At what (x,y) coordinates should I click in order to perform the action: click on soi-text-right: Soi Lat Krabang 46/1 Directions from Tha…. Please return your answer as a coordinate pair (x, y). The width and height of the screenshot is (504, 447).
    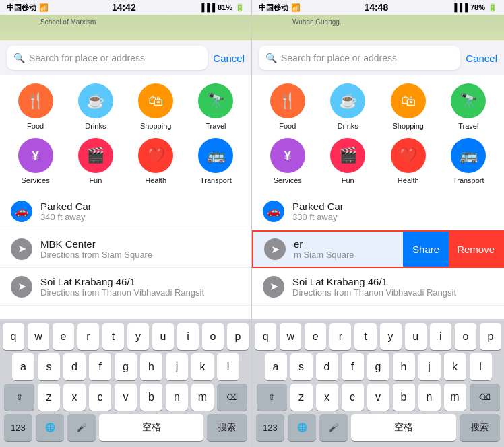
    Looking at the image, I should click on (375, 287).